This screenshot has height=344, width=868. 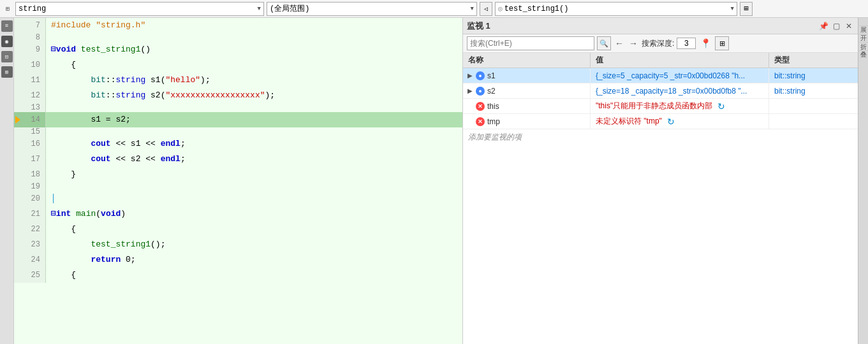 I want to click on line-content-23: test_string1();, so click(x=254, y=245).